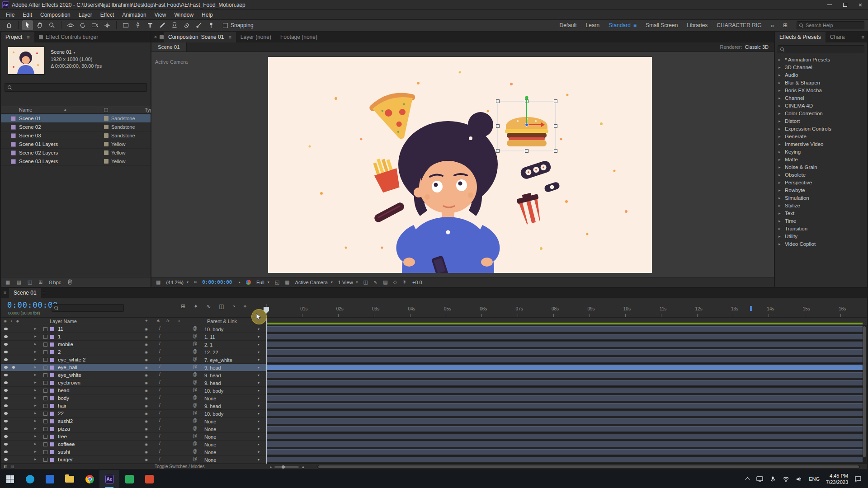  Describe the element at coordinates (417, 282) in the screenshot. I see `exposure-value: +0.0` at that location.